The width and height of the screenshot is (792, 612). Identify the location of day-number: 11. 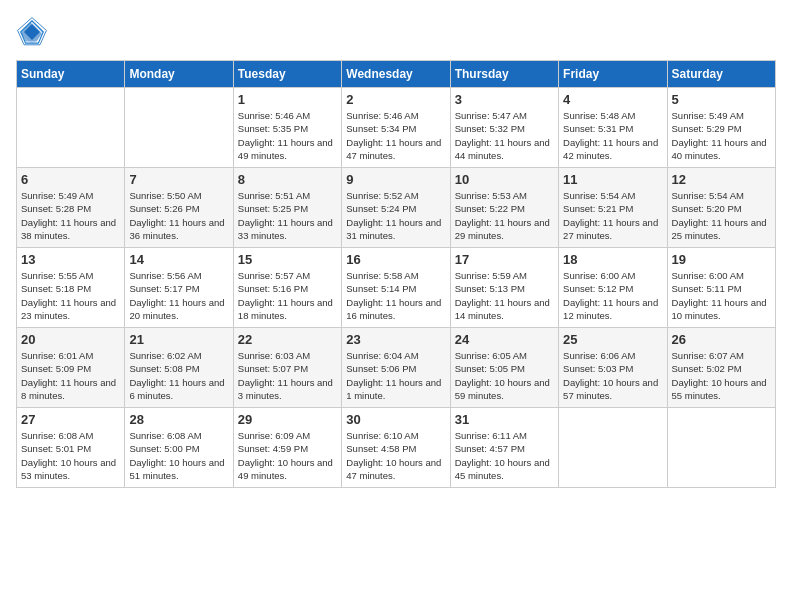
(612, 180).